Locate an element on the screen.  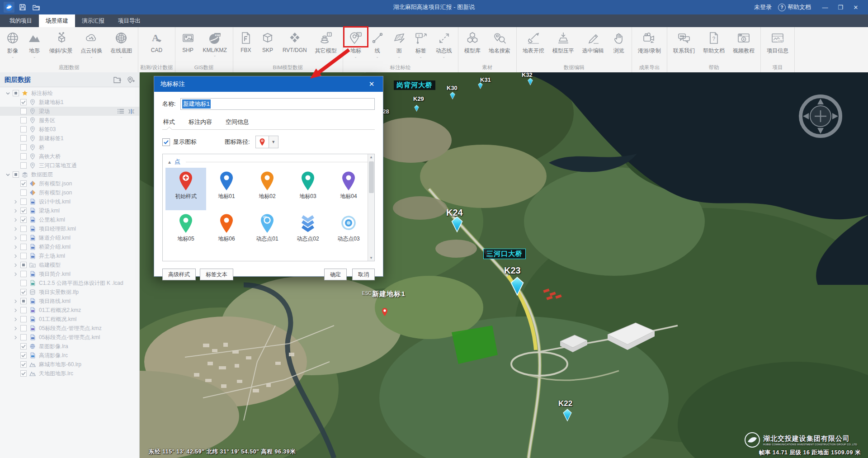
ribbon-button-动态线: 动态线 ⌄ is located at coordinates (444, 44).